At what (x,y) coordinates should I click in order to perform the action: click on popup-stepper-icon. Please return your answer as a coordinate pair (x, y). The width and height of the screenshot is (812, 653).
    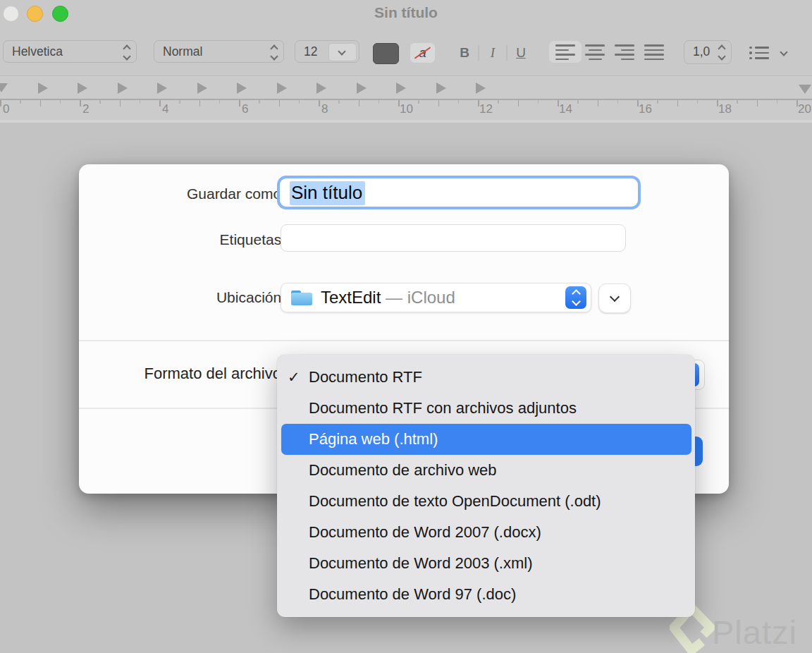
    Looking at the image, I should click on (576, 298).